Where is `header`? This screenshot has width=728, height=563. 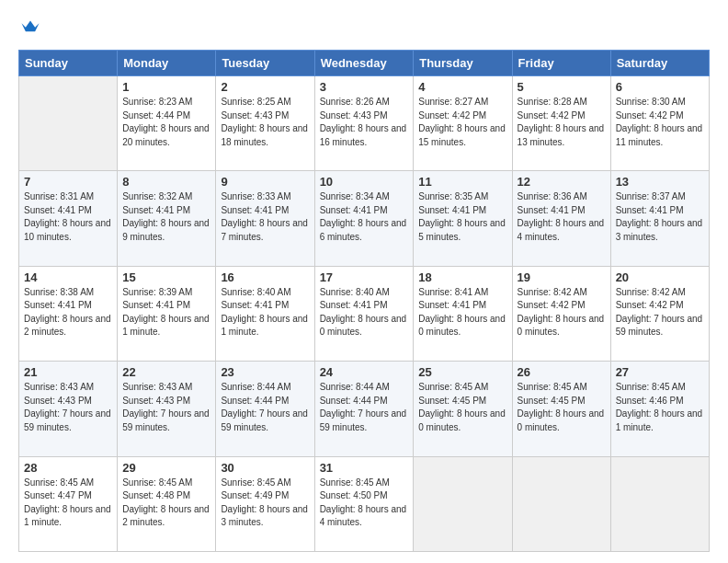 header is located at coordinates (364, 29).